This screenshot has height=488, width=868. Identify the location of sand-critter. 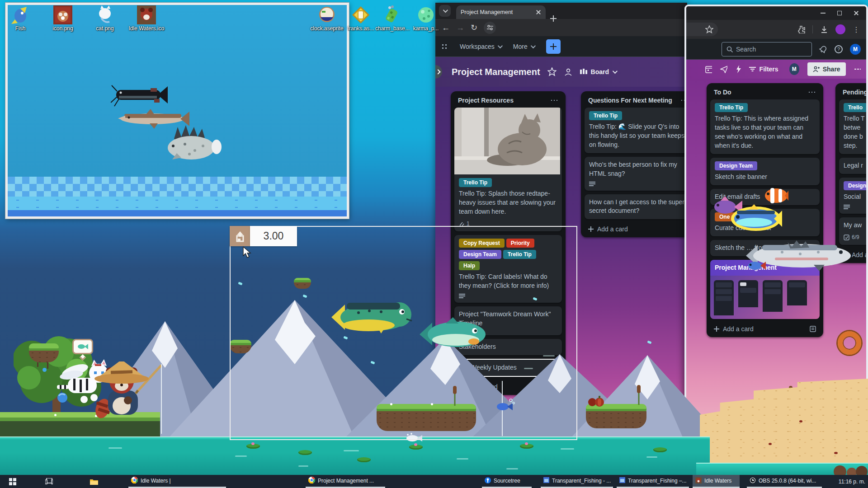
(836, 453).